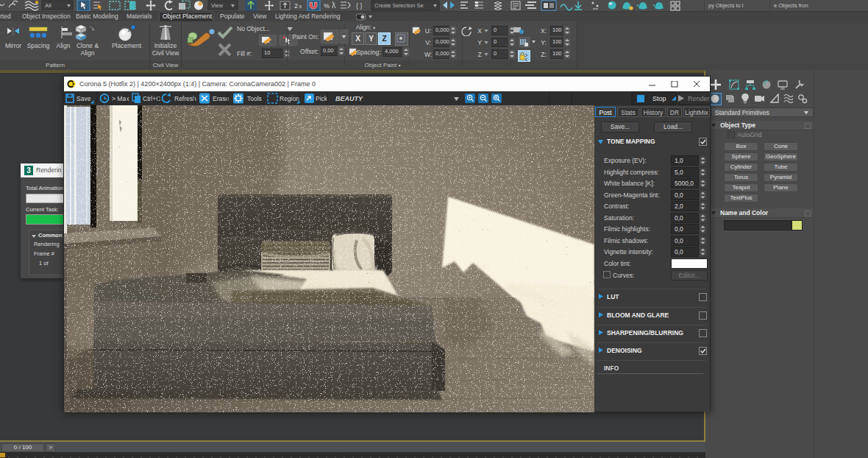 The height and width of the screenshot is (458, 868). Describe the element at coordinates (299, 6) in the screenshot. I see `svg-text: 2.5` at that location.